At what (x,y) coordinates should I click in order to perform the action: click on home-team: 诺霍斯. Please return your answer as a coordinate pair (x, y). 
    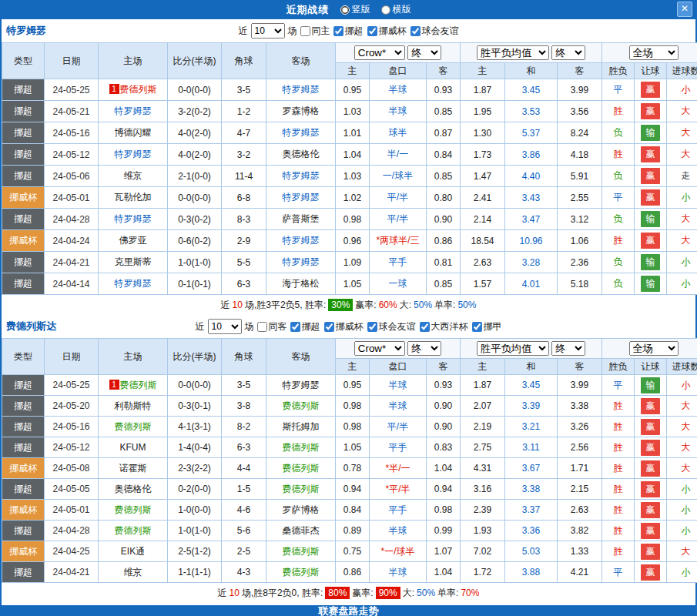
    Looking at the image, I should click on (133, 468).